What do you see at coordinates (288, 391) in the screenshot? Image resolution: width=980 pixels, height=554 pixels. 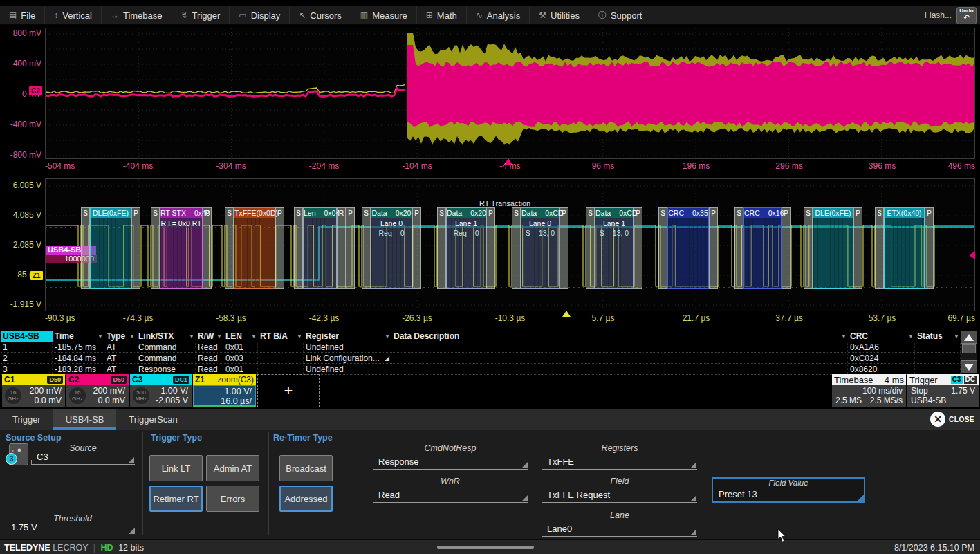 I see `add-trace-button: +` at bounding box center [288, 391].